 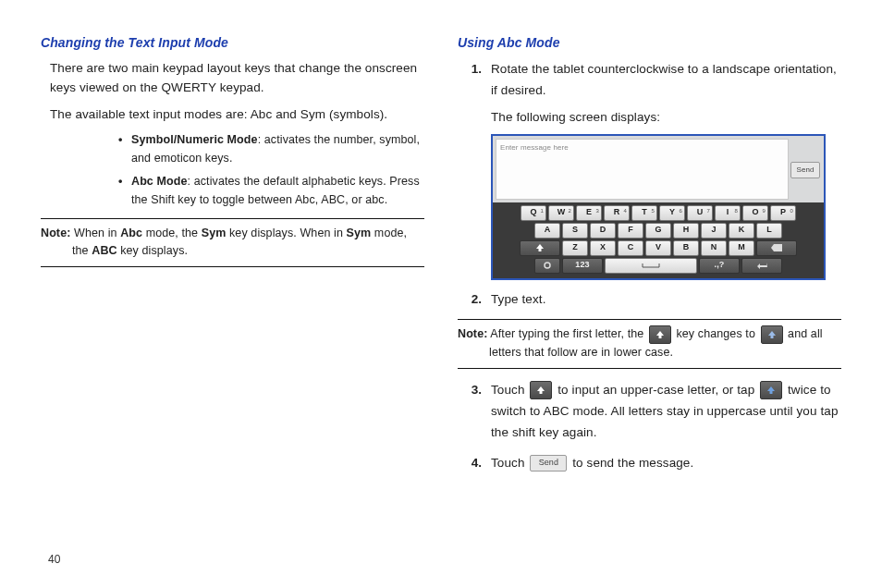 What do you see at coordinates (472, 335) in the screenshot?
I see `right-note-label: Note:` at bounding box center [472, 335].